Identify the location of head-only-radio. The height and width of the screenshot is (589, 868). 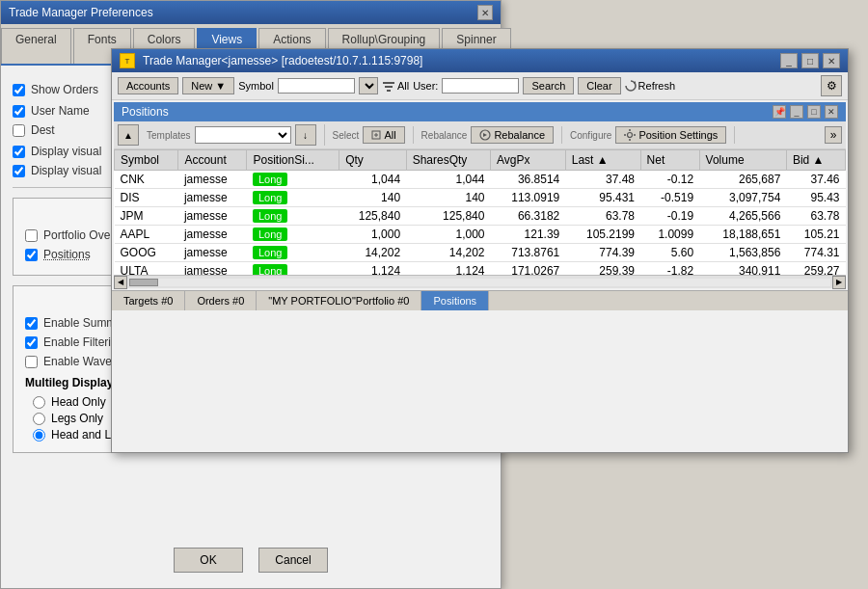
(39, 403).